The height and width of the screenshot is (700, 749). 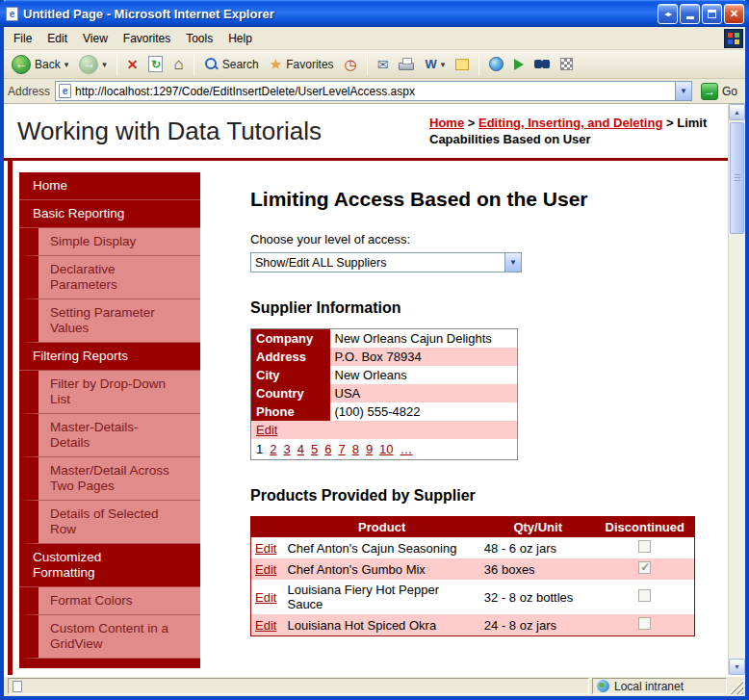 I want to click on pager-page-link: 8, so click(x=356, y=449).